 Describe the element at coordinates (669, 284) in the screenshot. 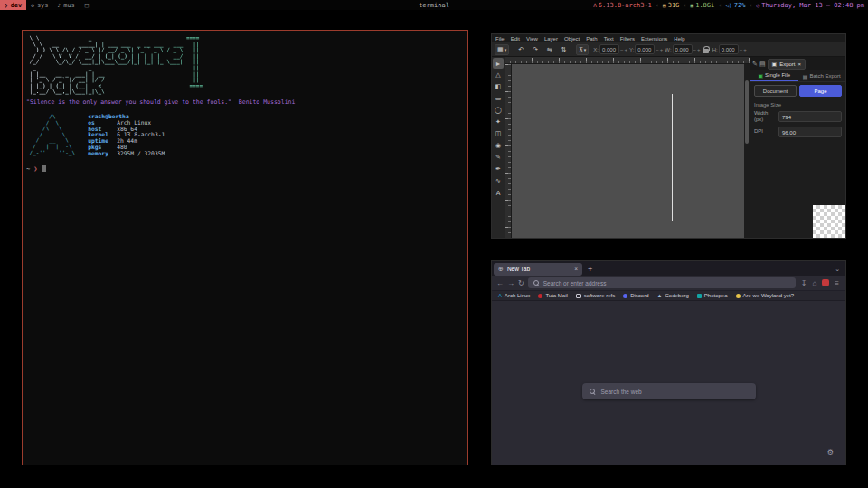

I see `browser-navbar: ← → ↻ Search or enter address ↧ ⌂ ≡` at that location.